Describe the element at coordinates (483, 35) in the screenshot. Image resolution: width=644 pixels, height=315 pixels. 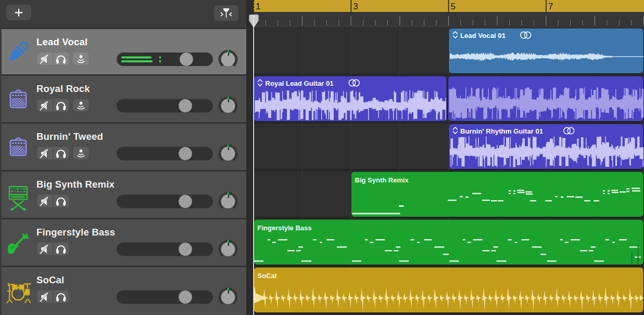
I see `svg-text: Lead Vocal 01` at that location.